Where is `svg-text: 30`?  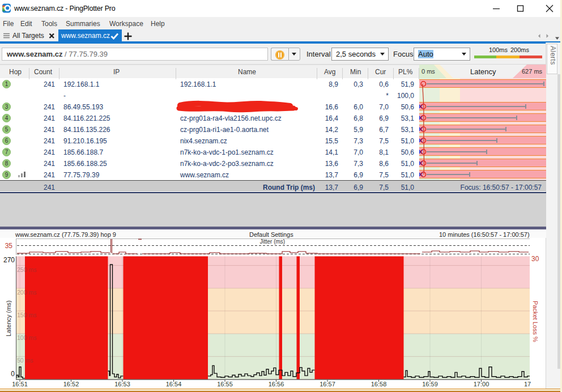
svg-text: 30 is located at coordinates (535, 259).